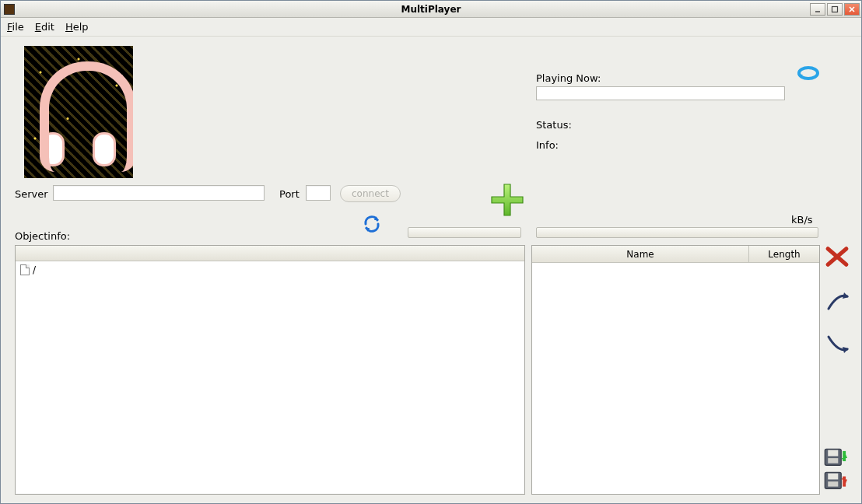 The height and width of the screenshot is (504, 862). I want to click on menu-file: File, so click(16, 26).